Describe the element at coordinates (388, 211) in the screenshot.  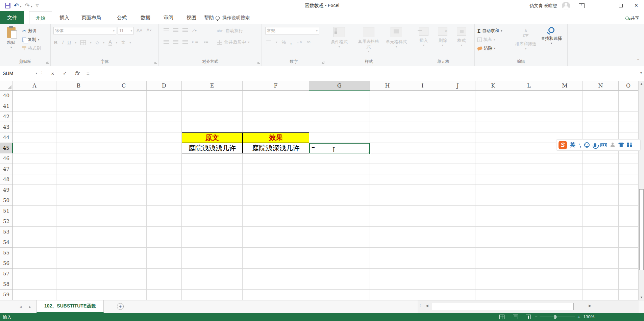
I see `cell-H51` at that location.